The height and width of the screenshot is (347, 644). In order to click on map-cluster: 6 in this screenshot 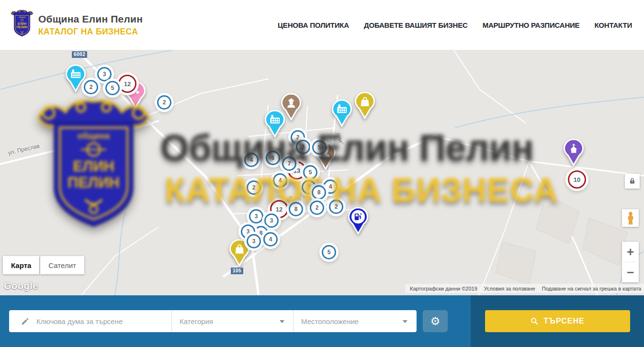, I will do `click(273, 158)`.